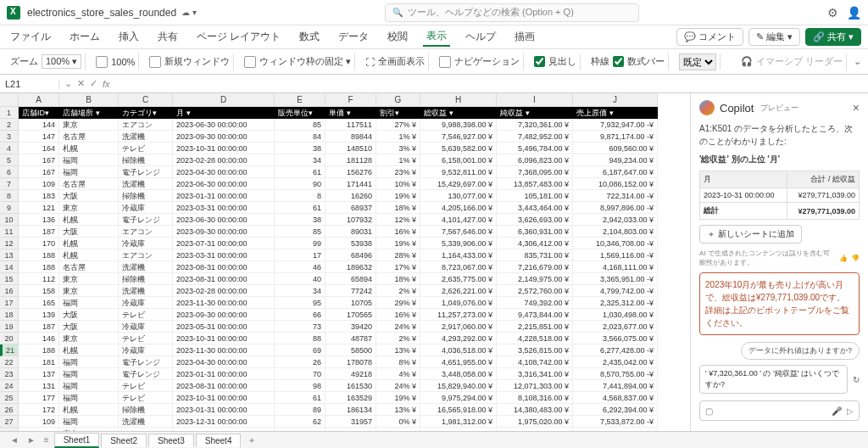 The height and width of the screenshot is (448, 868). What do you see at coordinates (123, 62) in the screenshot?
I see `zoom-100-button: 100%` at bounding box center [123, 62].